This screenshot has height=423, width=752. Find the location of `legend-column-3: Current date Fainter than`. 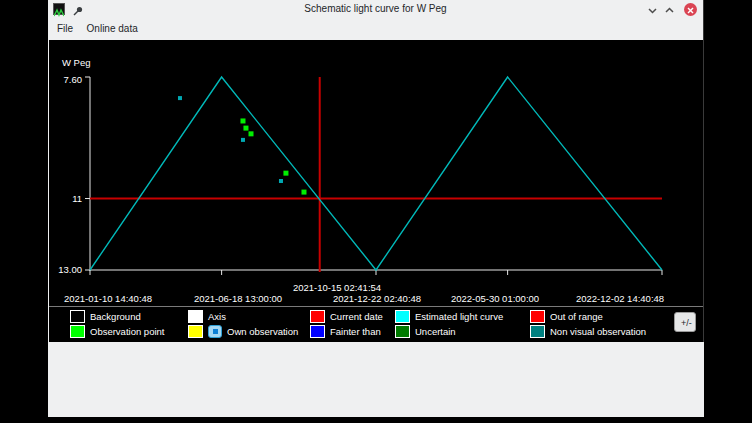

legend-column-3: Current date Fainter than is located at coordinates (346, 324).